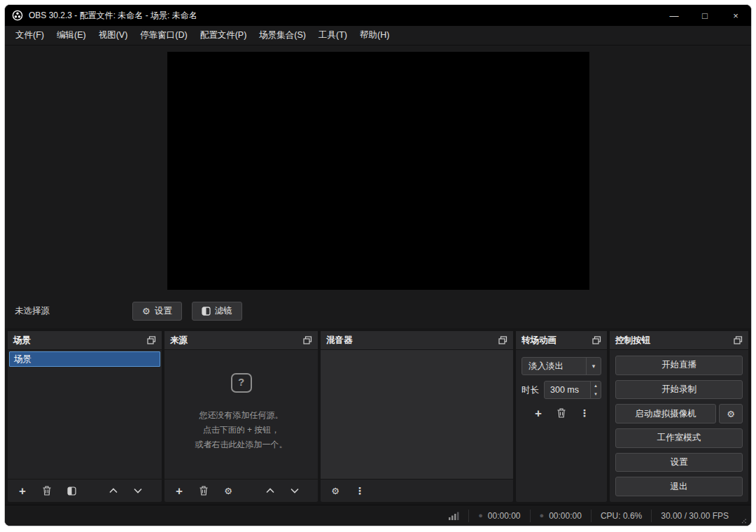  Describe the element at coordinates (666, 414) in the screenshot. I see `start-virtual-camera-button: 启动虚拟摄像机` at that location.